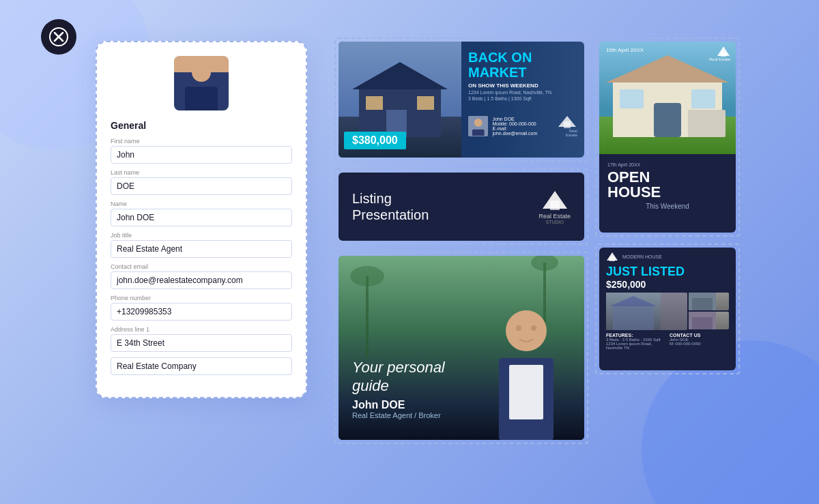 Image resolution: width=819 pixels, height=504 pixels. Describe the element at coordinates (719, 53) in the screenshot. I see `ohs-logo: Real Estate` at that location.